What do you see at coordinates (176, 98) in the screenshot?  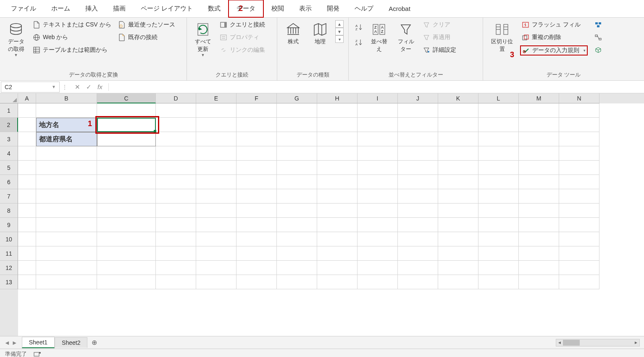 I see `col-header-D: D` at bounding box center [176, 98].